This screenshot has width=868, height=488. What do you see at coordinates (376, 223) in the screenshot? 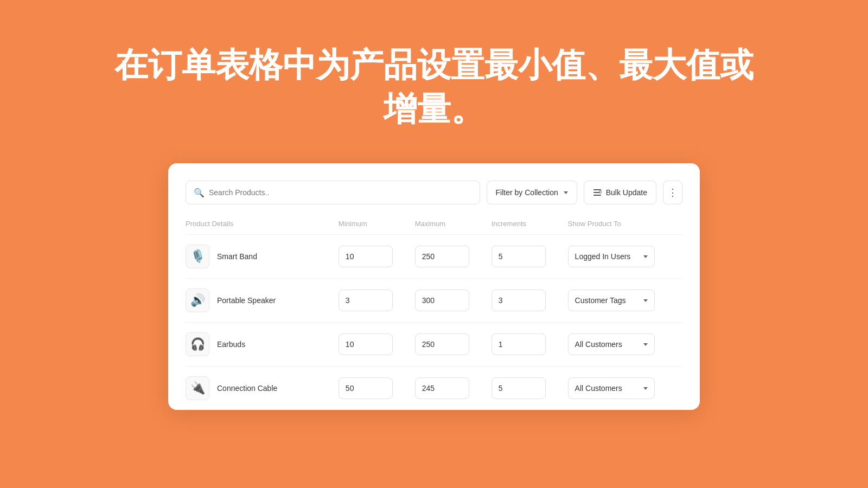
I see `header-minimum: Minimum` at bounding box center [376, 223].